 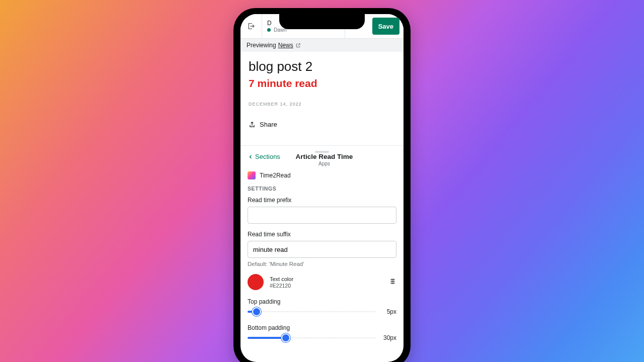 What do you see at coordinates (322, 104) in the screenshot?
I see `article-date: DECEMBER 14, 2022` at bounding box center [322, 104].